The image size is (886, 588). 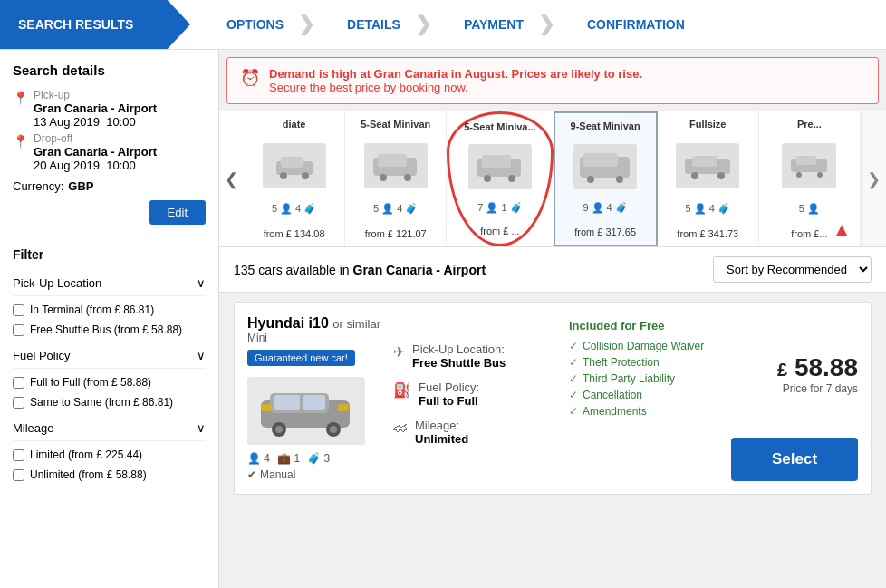 I want to click on nav-search-results: SEARCH RESULTS, so click(x=95, y=24).